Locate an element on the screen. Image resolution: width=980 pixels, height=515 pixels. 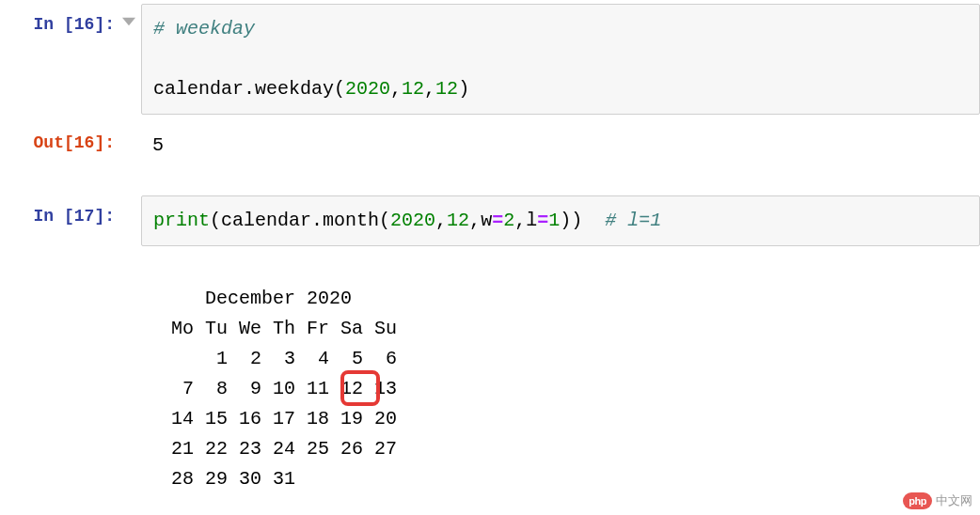
watermark-text: 中文网 is located at coordinates (954, 501).